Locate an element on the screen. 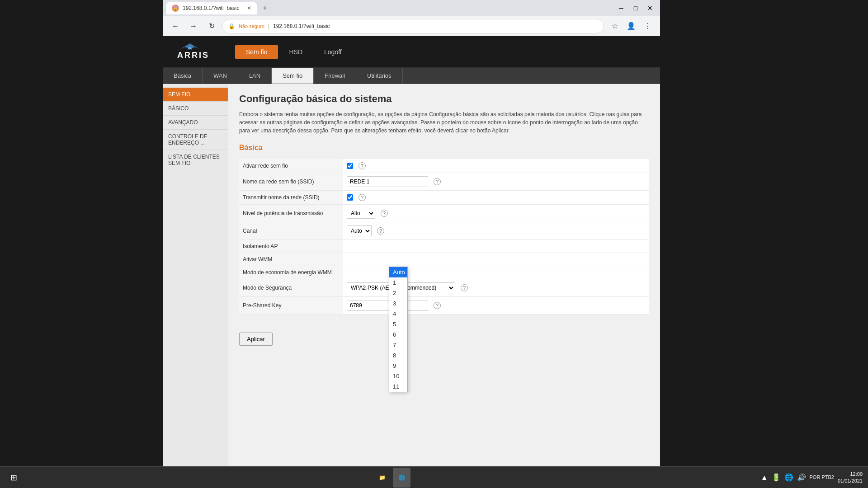 The width and height of the screenshot is (868, 488). dropdown-option-2: 2 is located at coordinates (398, 293).